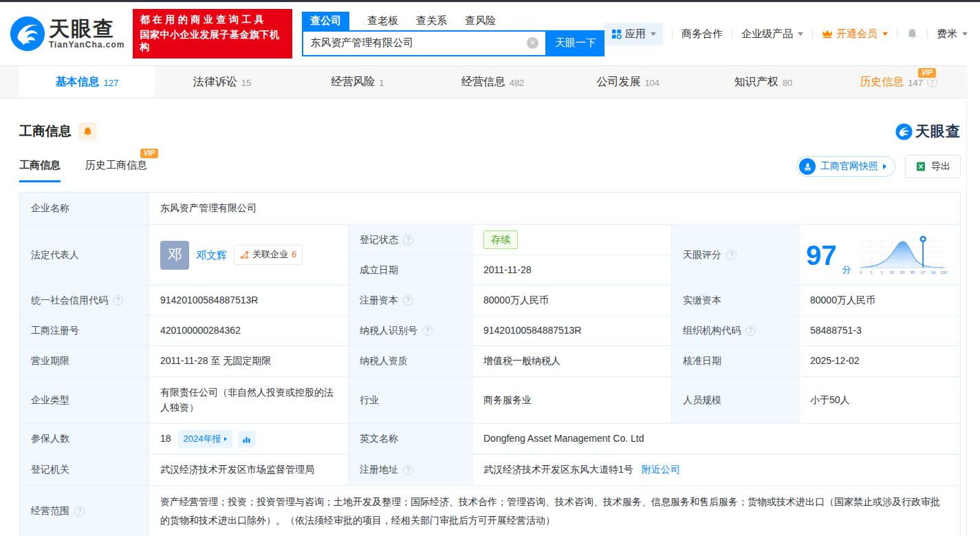 The image size is (980, 536). Describe the element at coordinates (734, 255) in the screenshot. I see `field-label-score: 天眼评分?` at that location.